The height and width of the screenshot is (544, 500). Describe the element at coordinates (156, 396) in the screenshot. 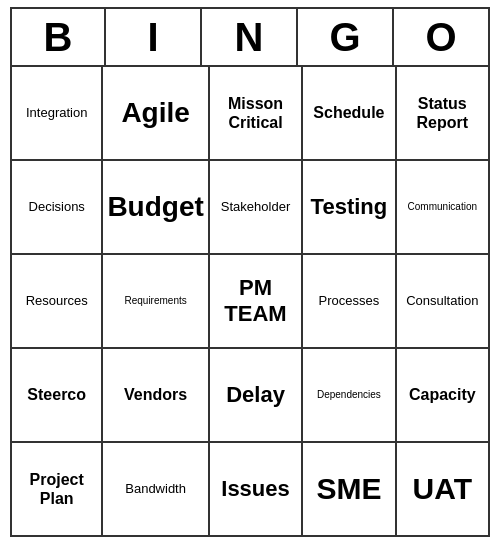

I see `bingo-cell: Vendors` at that location.